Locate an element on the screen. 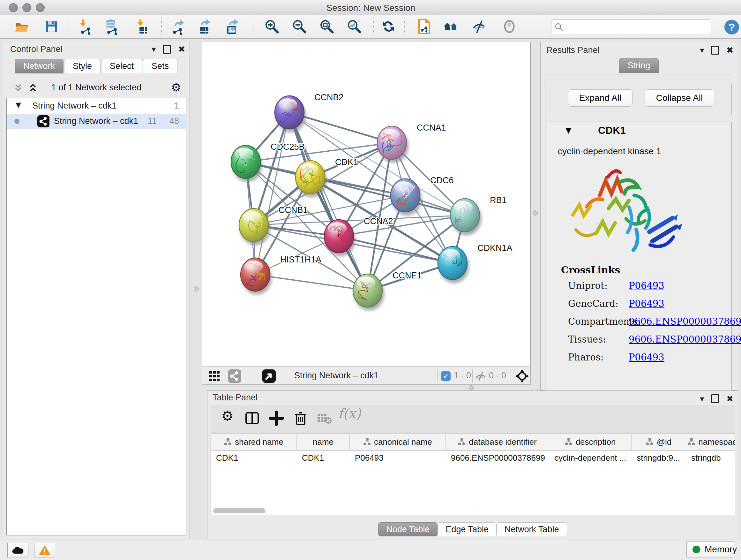  column-header-description: description is located at coordinates (590, 442).